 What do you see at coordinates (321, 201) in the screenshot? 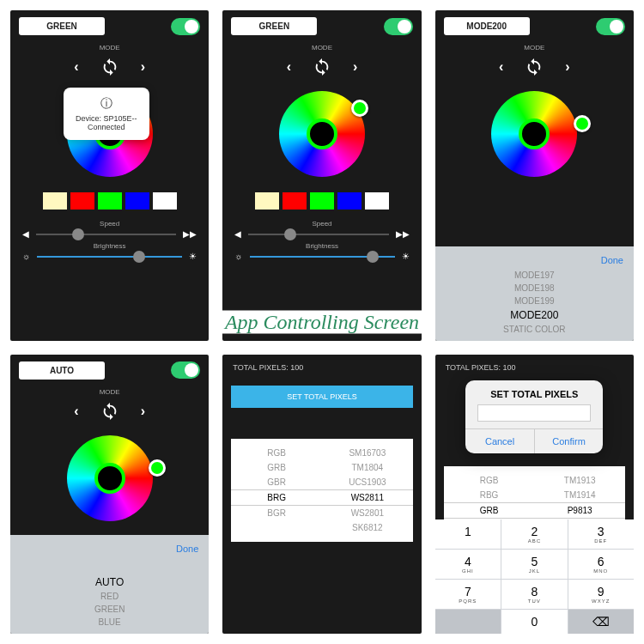
I see `swatch-row` at bounding box center [321, 201].